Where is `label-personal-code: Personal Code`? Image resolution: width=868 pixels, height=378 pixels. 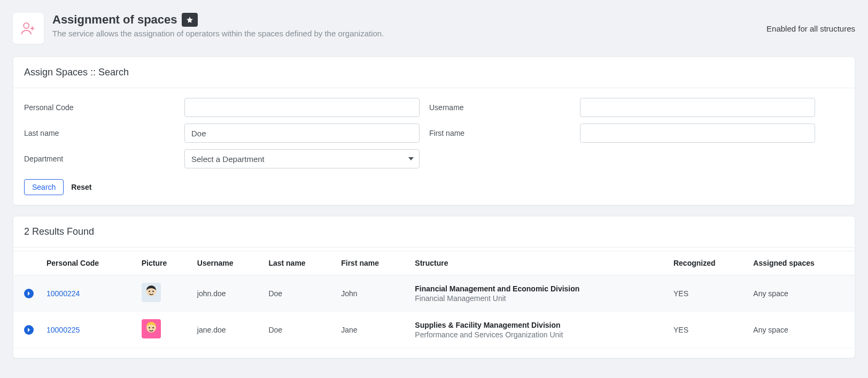
label-personal-code: Personal Code is located at coordinates (104, 107).